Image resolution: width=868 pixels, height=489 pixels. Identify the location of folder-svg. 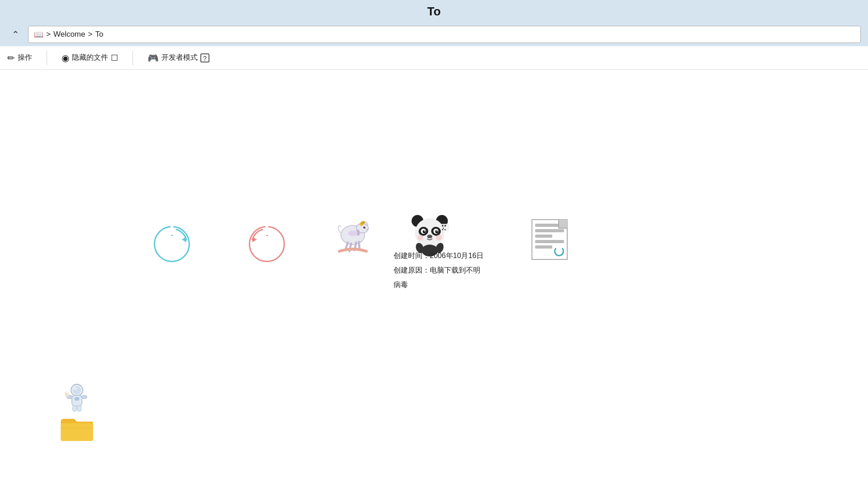
(77, 428).